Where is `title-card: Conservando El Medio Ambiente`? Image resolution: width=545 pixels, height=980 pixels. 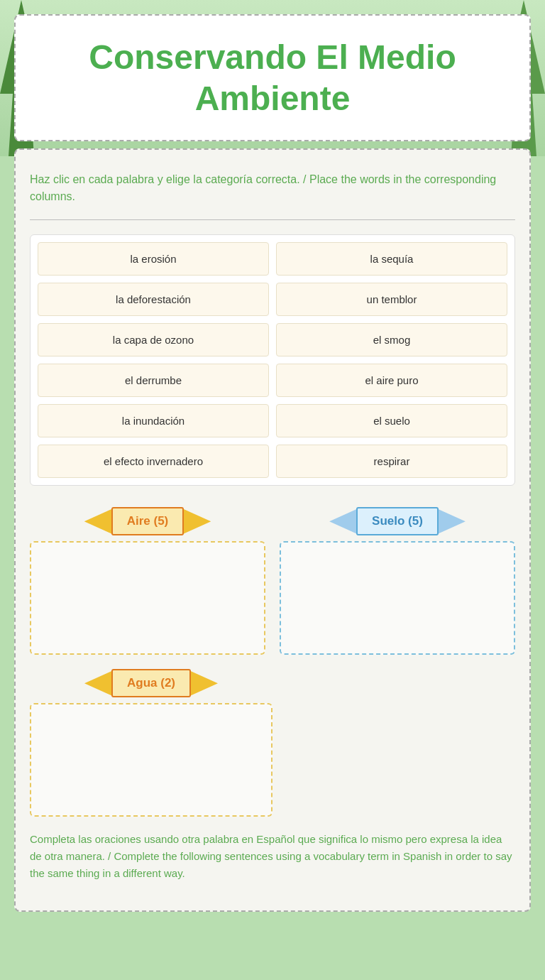 title-card: Conservando El Medio Ambiente is located at coordinates (272, 78).